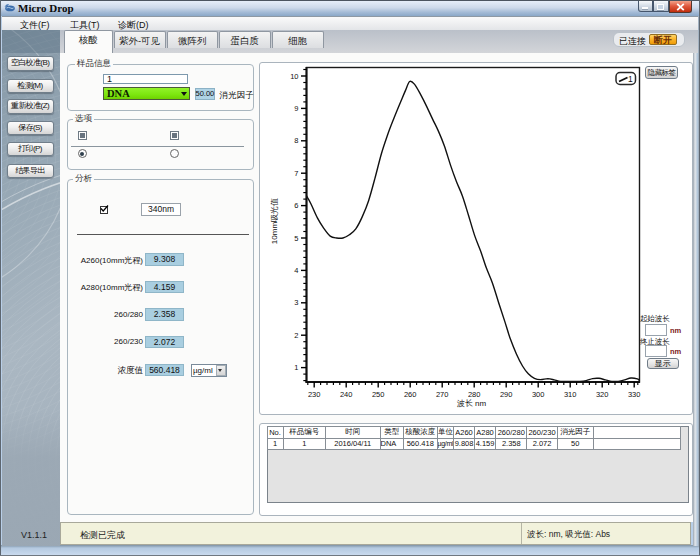 The image size is (700, 556). Describe the element at coordinates (314, 394) in the screenshot. I see `svg-text: 230` at that location.